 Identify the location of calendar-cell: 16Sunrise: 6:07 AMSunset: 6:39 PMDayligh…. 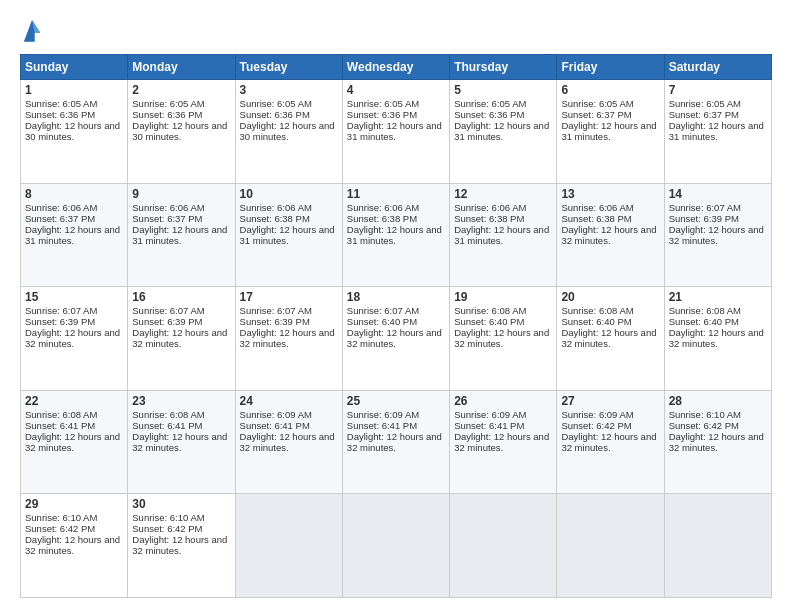
(182, 339).